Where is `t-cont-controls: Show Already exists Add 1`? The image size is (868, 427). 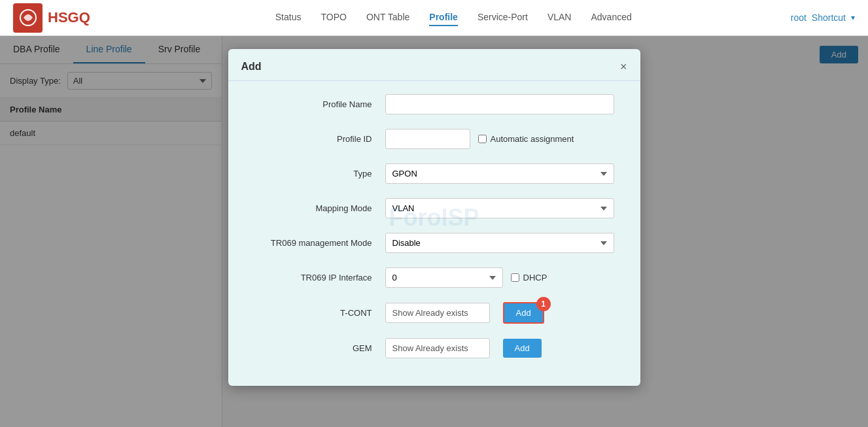 t-cont-controls: Show Already exists Add 1 is located at coordinates (464, 313).